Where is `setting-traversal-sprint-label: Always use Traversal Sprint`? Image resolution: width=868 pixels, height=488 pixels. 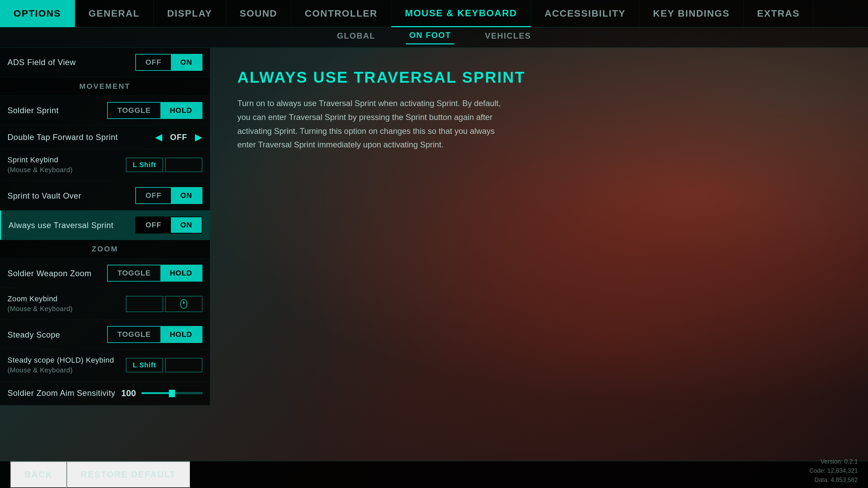 setting-traversal-sprint-label: Always use Traversal Sprint is located at coordinates (61, 225).